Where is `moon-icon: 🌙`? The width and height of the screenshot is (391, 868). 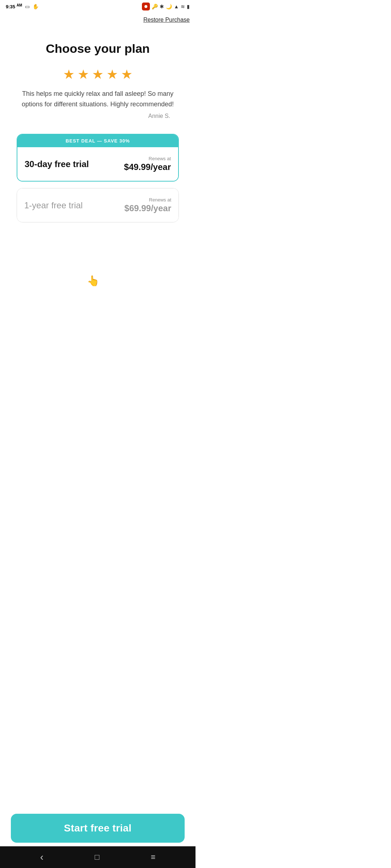 moon-icon: 🌙 is located at coordinates (169, 7).